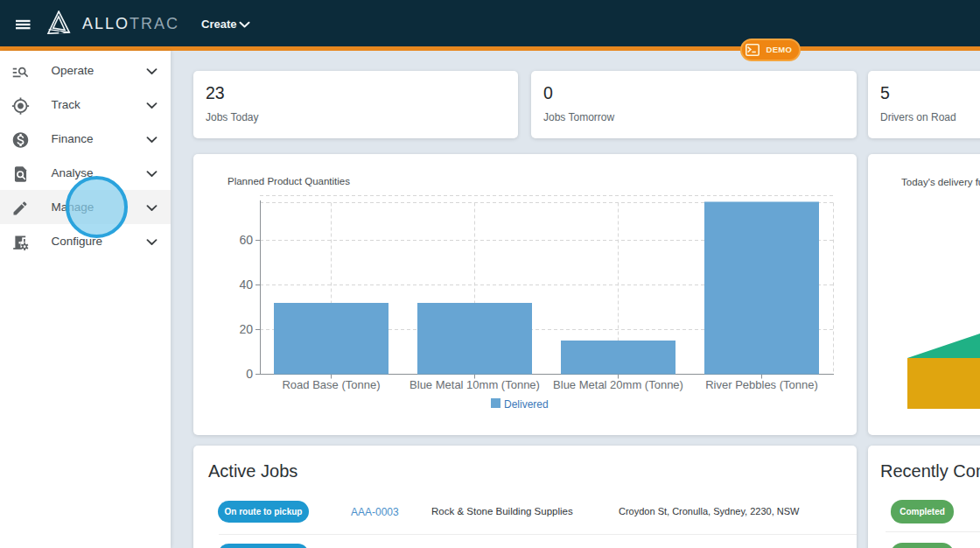  I want to click on svg-text: 0, so click(249, 374).